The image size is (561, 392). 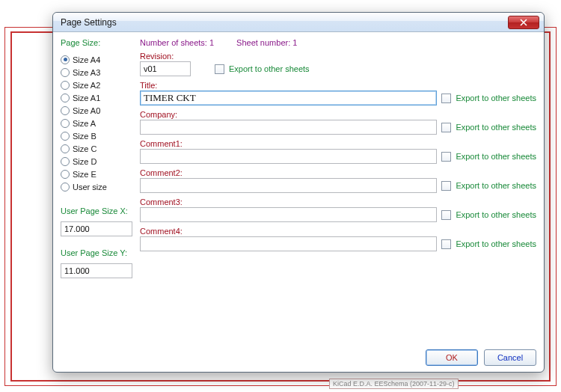 What do you see at coordinates (446, 215) in the screenshot?
I see `comment3-export-checkbox` at bounding box center [446, 215].